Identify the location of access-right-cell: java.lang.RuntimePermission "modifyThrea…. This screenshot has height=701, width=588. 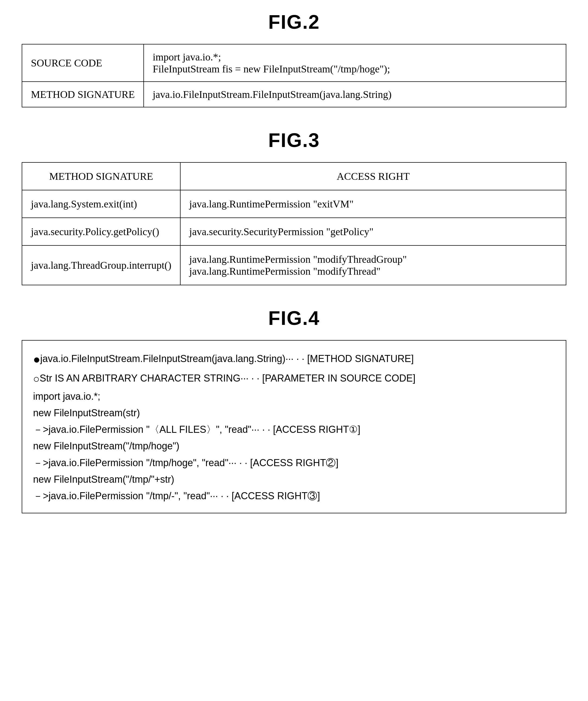
(373, 265).